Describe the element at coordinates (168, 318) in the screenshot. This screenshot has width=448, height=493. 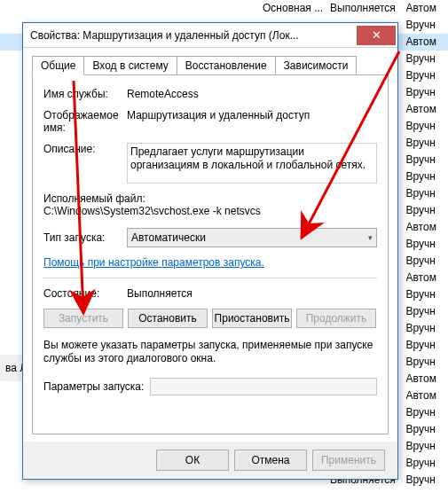
I see `stop-button: Остановить` at that location.